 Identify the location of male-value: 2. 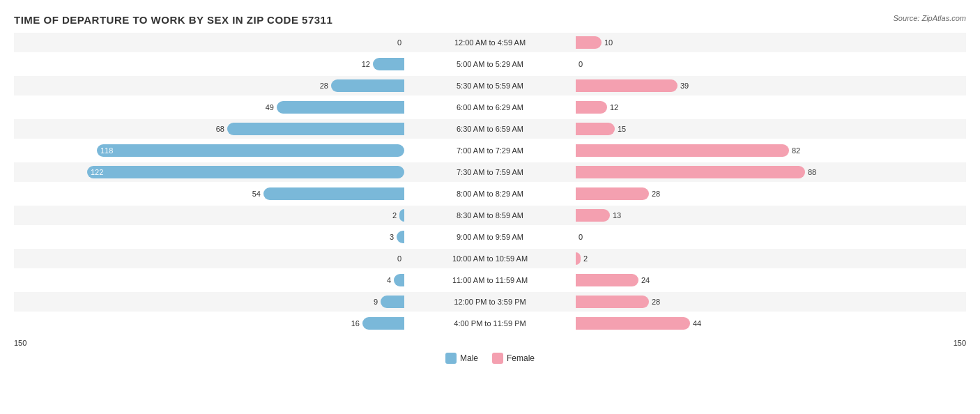
(390, 215).